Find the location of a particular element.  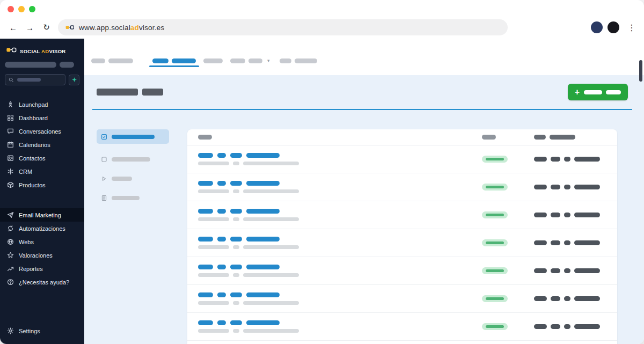

sidebar-item-necesitas-ayuda: ¿Necesitas ayuda? is located at coordinates (42, 282).